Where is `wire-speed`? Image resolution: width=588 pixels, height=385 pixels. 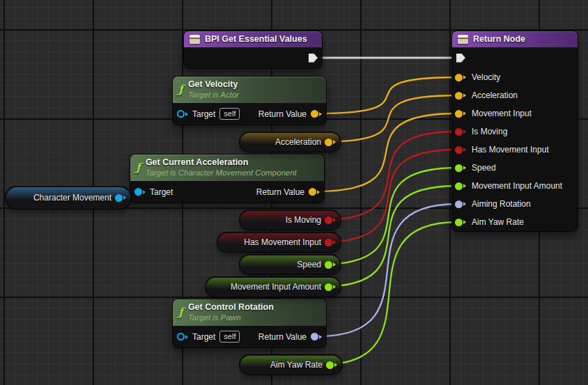
wire-speed is located at coordinates (389, 216).